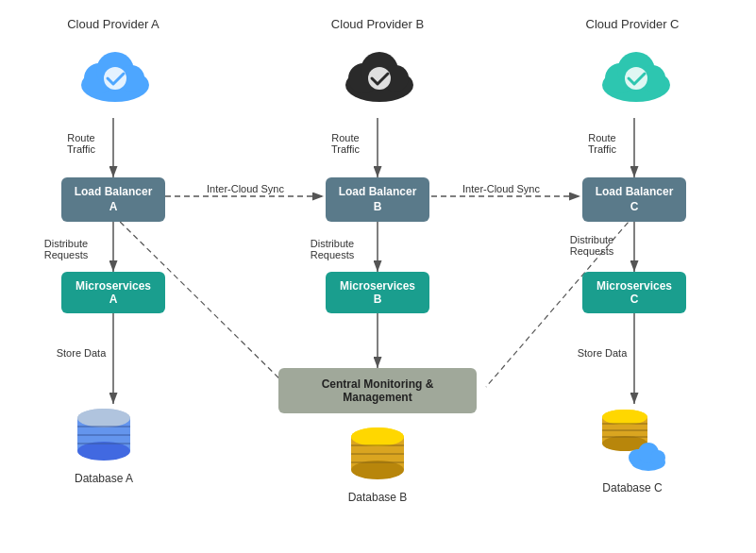 The height and width of the screenshot is (553, 756). Describe the element at coordinates (345, 143) in the screenshot. I see `route-traffic-label-b: Route Traffic` at that location.